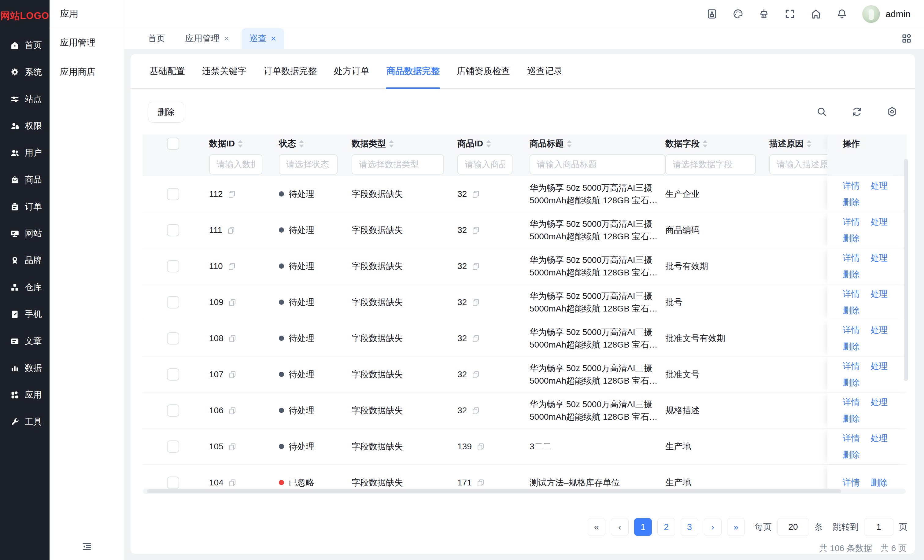 The width and height of the screenshot is (924, 560). Describe the element at coordinates (906, 270) in the screenshot. I see `vertical-scrollbar` at that location.